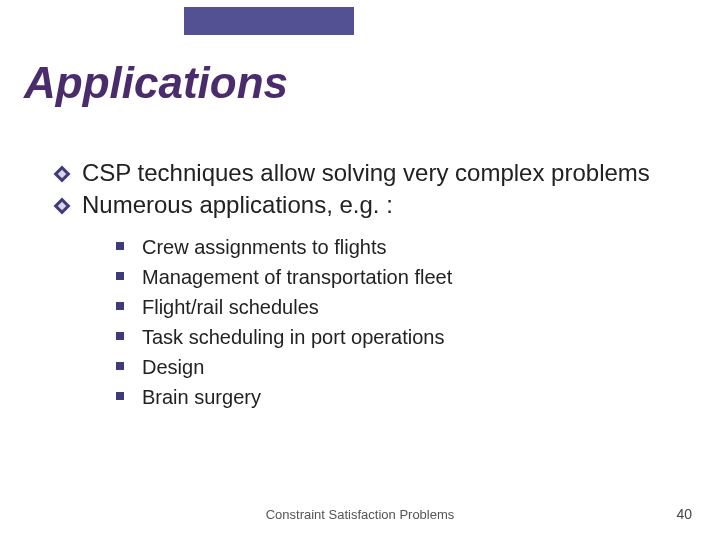  Describe the element at coordinates (398, 337) in the screenshot. I see `bullet-l2: Task scheduling in port operations` at that location.